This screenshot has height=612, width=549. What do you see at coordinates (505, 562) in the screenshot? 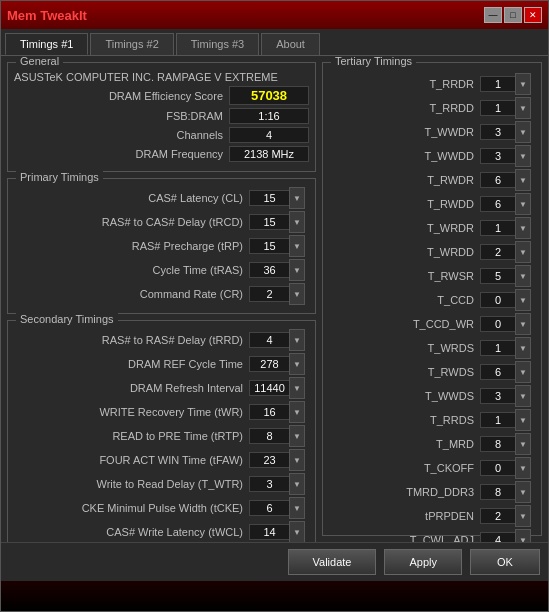
I see `ok-button: OK` at bounding box center [505, 562].